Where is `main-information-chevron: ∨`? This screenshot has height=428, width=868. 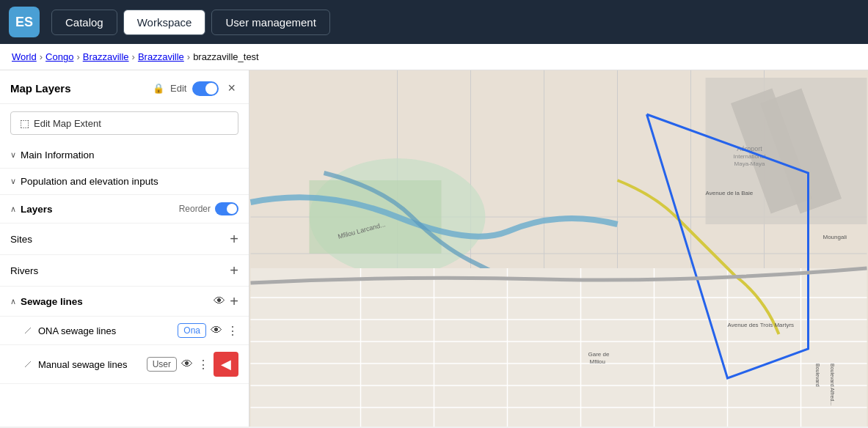 main-information-chevron: ∨ is located at coordinates (13, 155).